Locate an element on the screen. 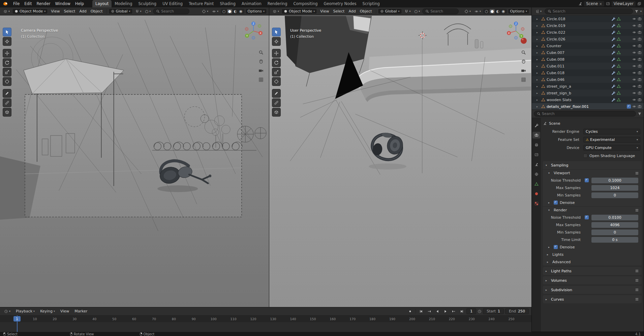 The width and height of the screenshot is (644, 336). zoom-icon is located at coordinates (261, 53).